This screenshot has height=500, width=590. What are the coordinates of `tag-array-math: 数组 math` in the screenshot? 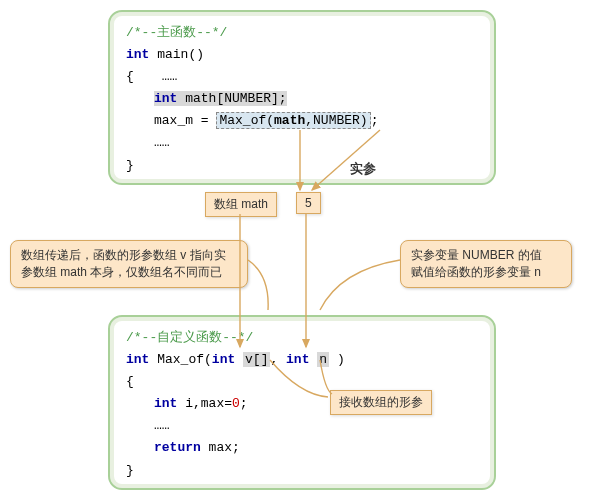 It's located at (241, 204).